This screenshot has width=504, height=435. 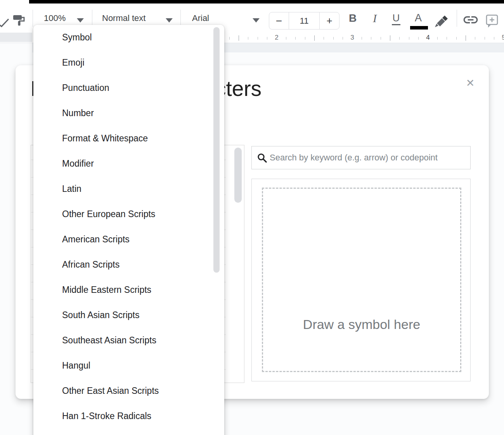 What do you see at coordinates (129, 290) in the screenshot?
I see `menu-item-middle-eastern-scripts: Middle Eastern Scripts` at bounding box center [129, 290].